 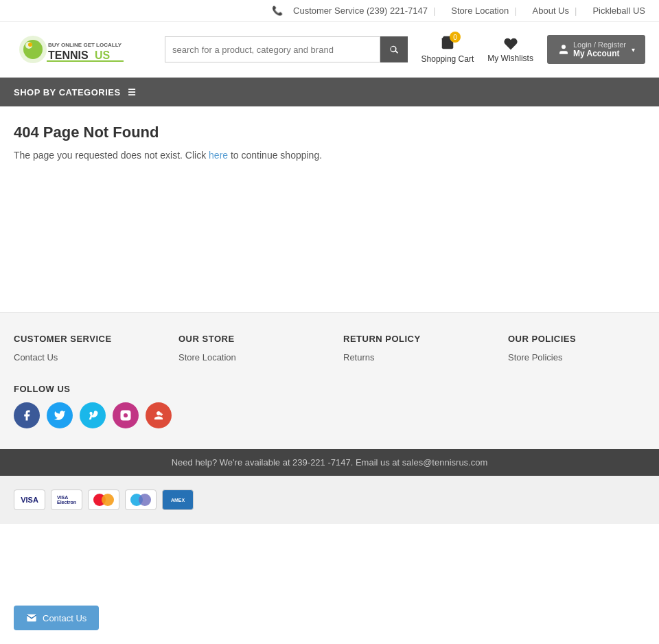 I want to click on store-location-footer-link: Store Location, so click(x=247, y=357).